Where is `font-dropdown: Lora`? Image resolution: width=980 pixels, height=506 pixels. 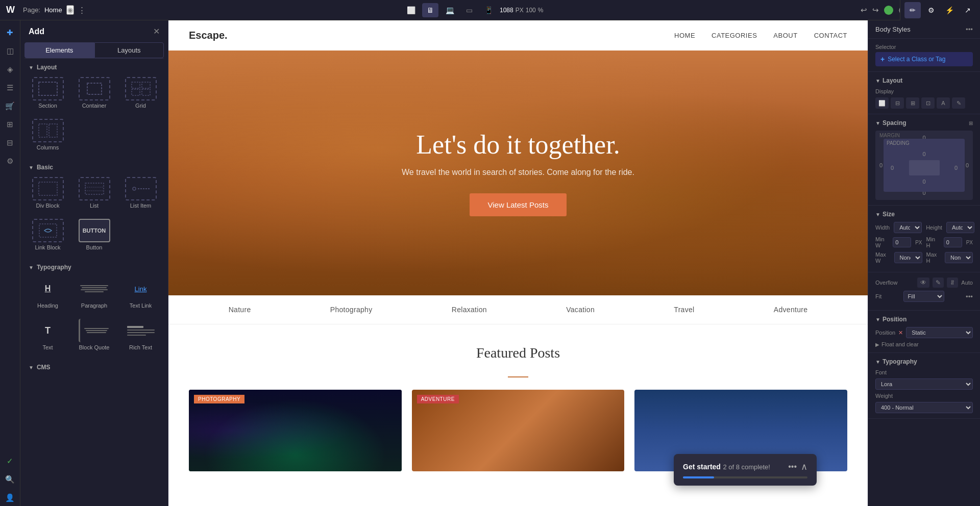 font-dropdown: Lora is located at coordinates (924, 384).